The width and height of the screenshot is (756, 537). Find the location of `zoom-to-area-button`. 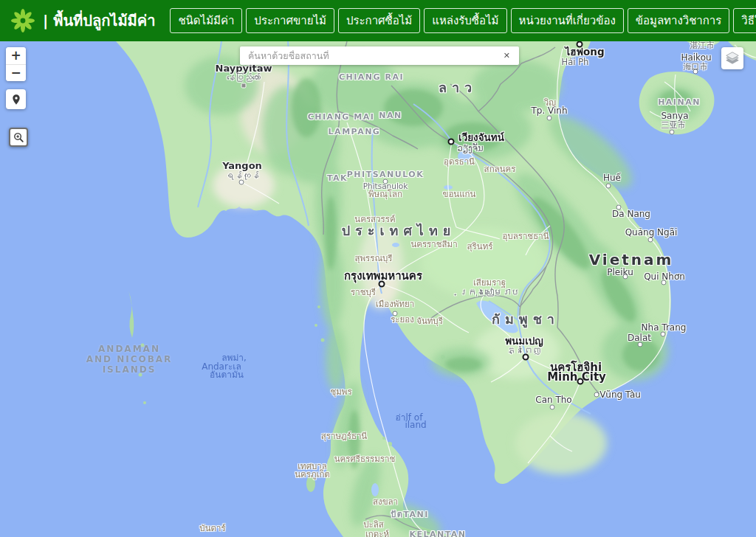

zoom-to-area-button is located at coordinates (18, 137).